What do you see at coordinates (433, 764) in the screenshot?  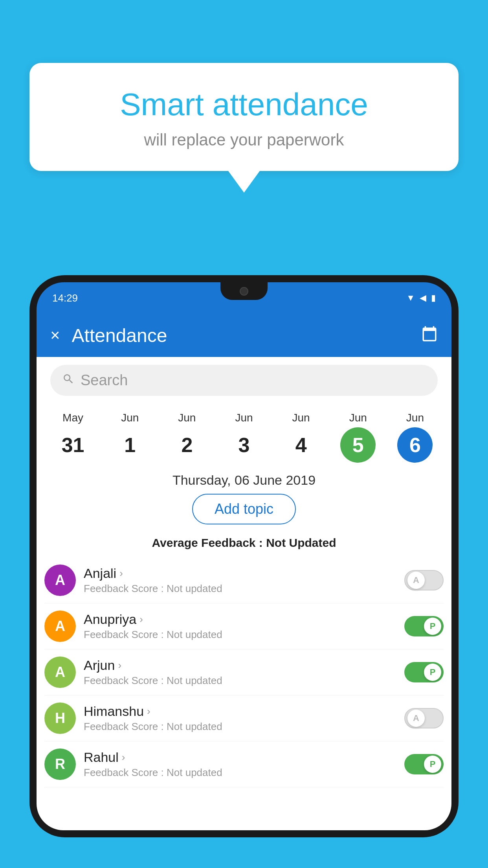 I see `toggle-knob-4: P` at bounding box center [433, 764].